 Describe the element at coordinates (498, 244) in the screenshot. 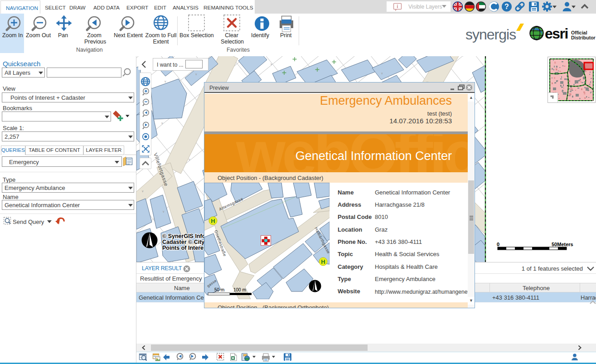

I see `svg-text: 0` at that location.